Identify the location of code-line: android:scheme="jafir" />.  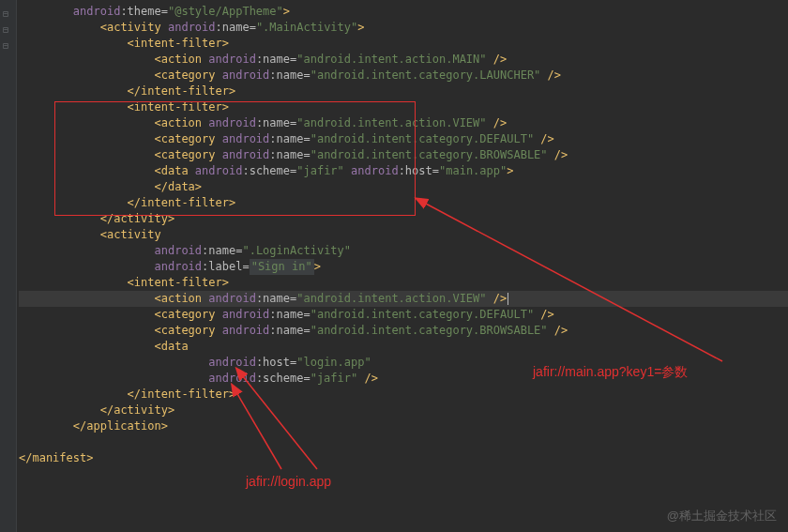
(403, 379).